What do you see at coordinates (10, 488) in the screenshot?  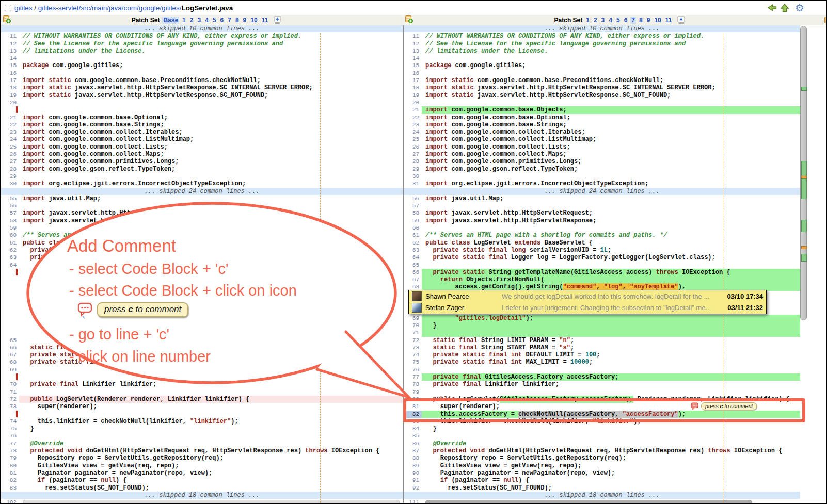 I see `line-number: 83` at bounding box center [10, 488].